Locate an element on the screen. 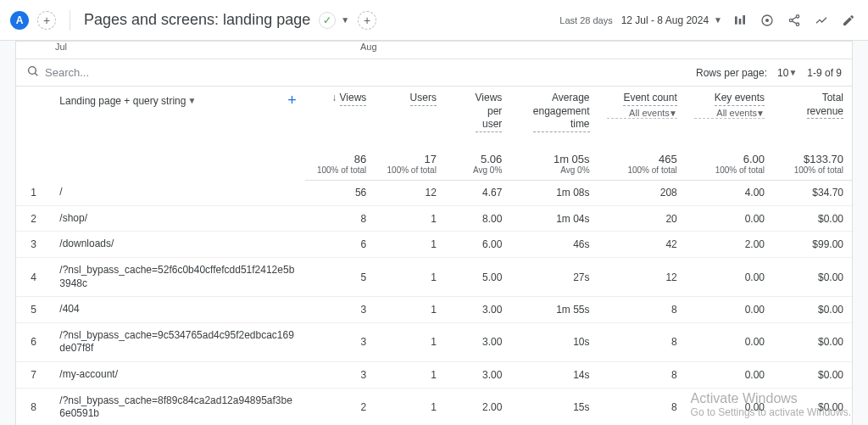  trend-icon is located at coordinates (821, 20).